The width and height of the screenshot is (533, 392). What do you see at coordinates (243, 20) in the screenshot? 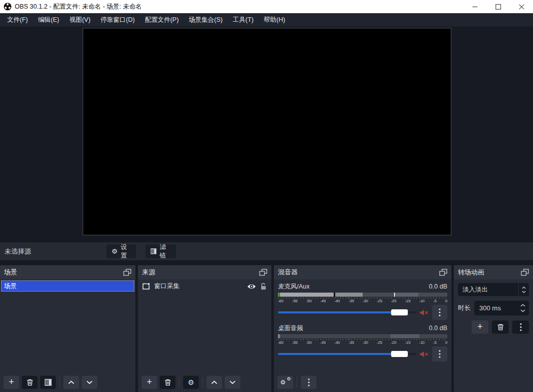
I see `menu-tools: 工具(T)` at bounding box center [243, 20].